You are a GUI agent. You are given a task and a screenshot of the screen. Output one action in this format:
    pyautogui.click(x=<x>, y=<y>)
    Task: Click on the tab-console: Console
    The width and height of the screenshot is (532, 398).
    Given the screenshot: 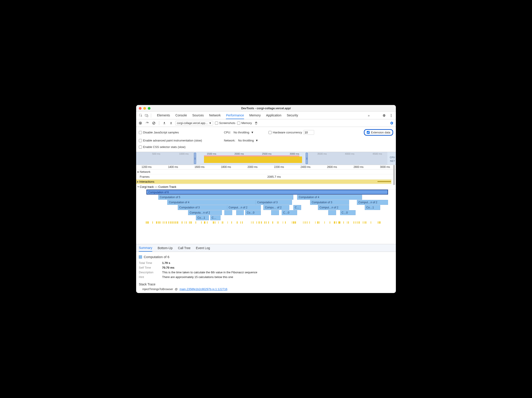 What is the action you would take?
    pyautogui.click(x=181, y=115)
    